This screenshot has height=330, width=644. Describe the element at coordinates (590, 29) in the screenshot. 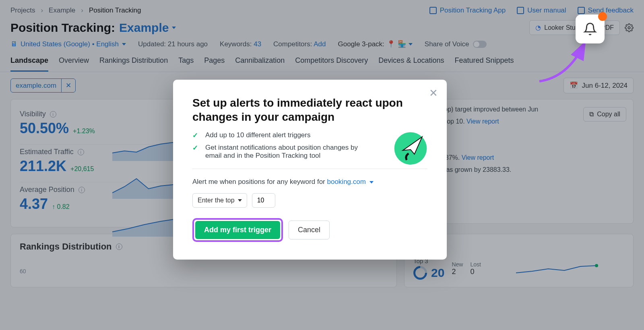

I see `bell-icon` at that location.